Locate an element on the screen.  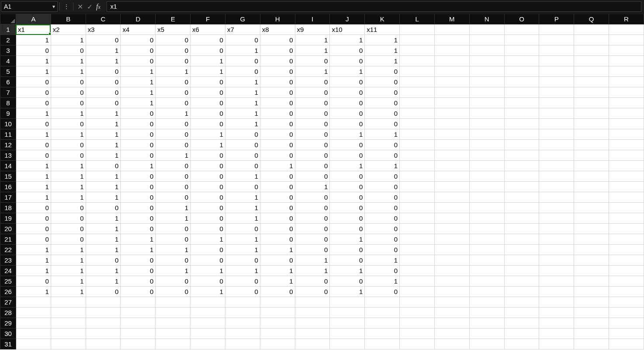
select-all-corner is located at coordinates (8, 19).